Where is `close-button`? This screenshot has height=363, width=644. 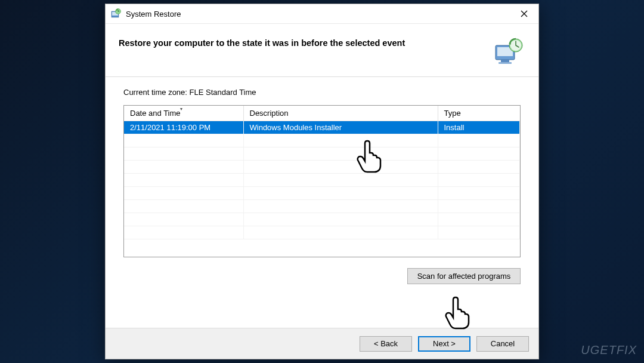
close-button is located at coordinates (524, 14).